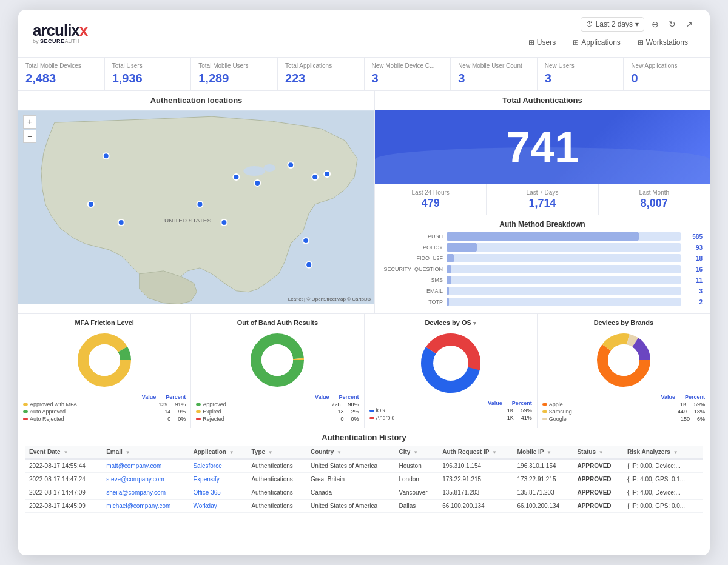 The image size is (728, 565). I want to click on col-city: City ▼, so click(417, 452).